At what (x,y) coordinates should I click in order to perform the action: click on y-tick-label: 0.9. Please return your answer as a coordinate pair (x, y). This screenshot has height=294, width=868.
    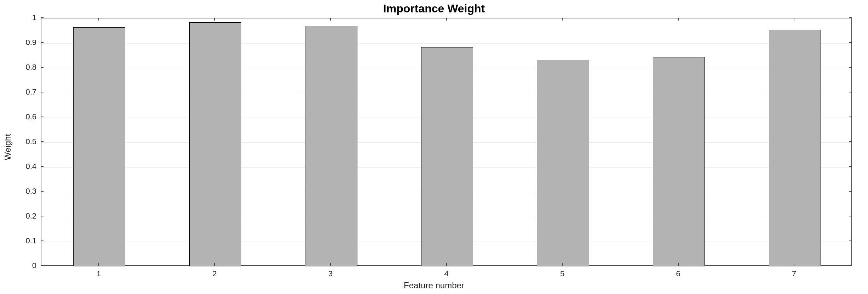
    Looking at the image, I should click on (22, 43).